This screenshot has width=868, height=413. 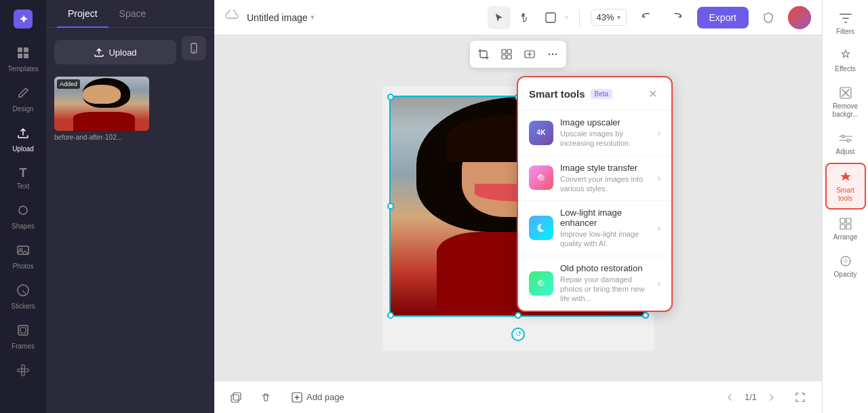 I want to click on frame-caret-icon: ▾, so click(x=567, y=18).